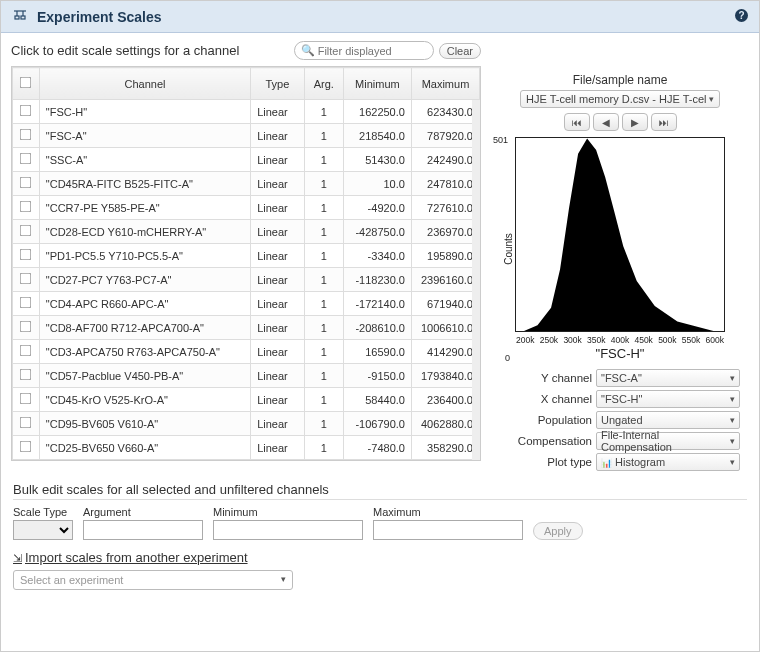 The image size is (760, 652). Describe the element at coordinates (144, 208) in the screenshot. I see `channel-name-cell: "CCR7-PE Y585-PE-A"` at that location.